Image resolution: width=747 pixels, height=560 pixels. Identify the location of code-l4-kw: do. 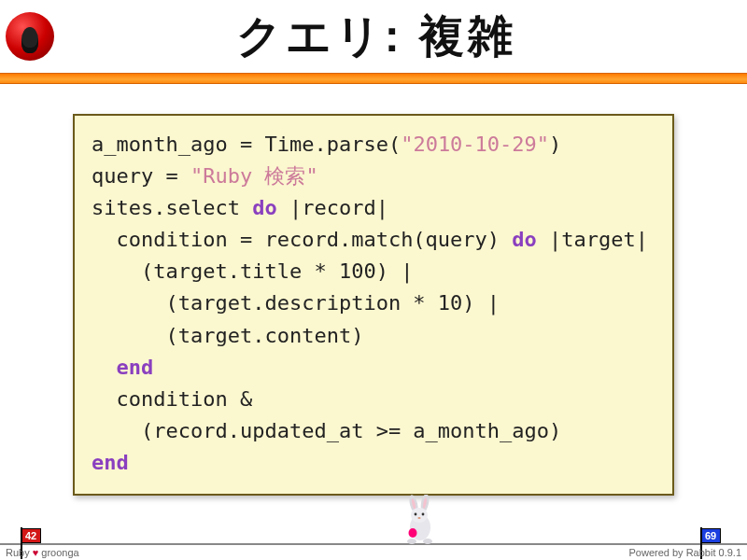
(525, 239).